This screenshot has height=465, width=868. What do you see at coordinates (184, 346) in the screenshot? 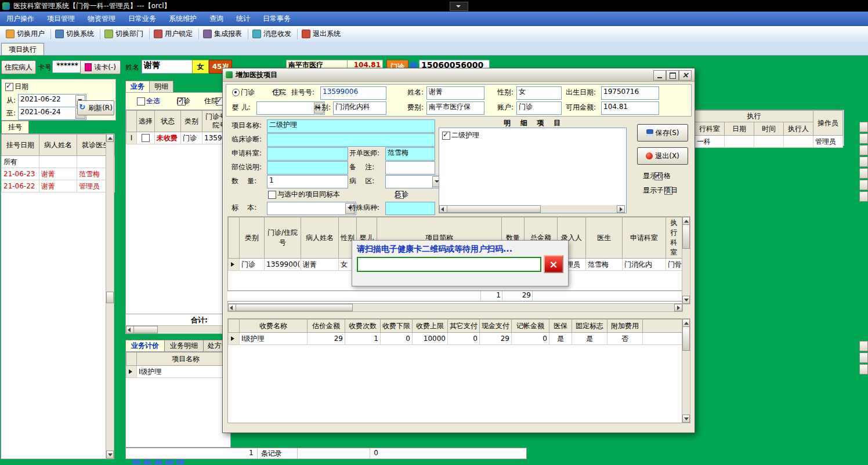
I see `tab-business-detail: 业务明细` at bounding box center [184, 346].